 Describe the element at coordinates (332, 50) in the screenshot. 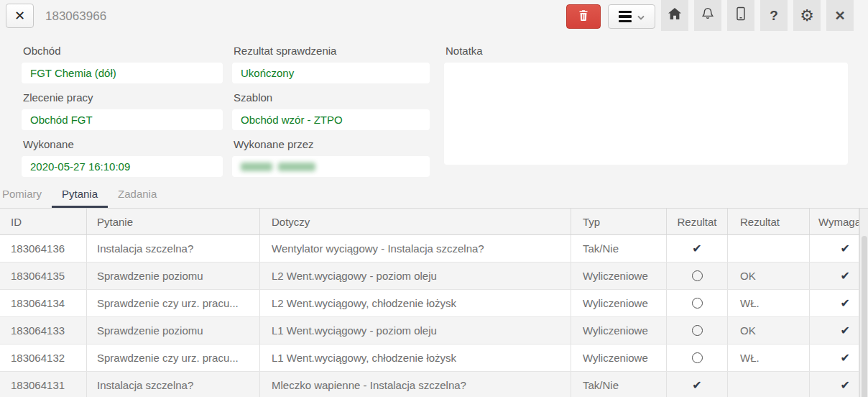

I see `rezultat-sprawdzenia-label: Rezultat sprawdzenia` at that location.